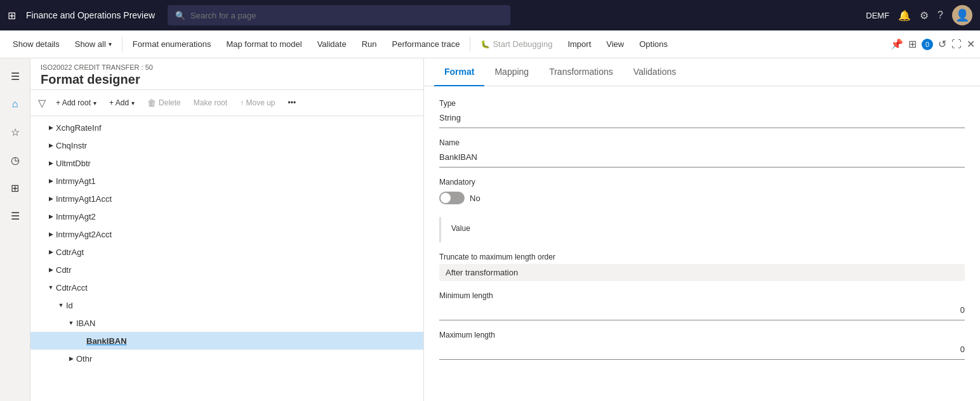  Describe the element at coordinates (702, 335) in the screenshot. I see `max-length-label: Maximum length` at that location.